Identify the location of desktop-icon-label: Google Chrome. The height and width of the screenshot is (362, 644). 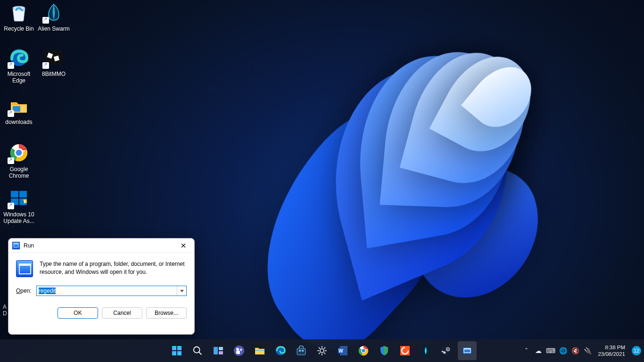
(19, 173).